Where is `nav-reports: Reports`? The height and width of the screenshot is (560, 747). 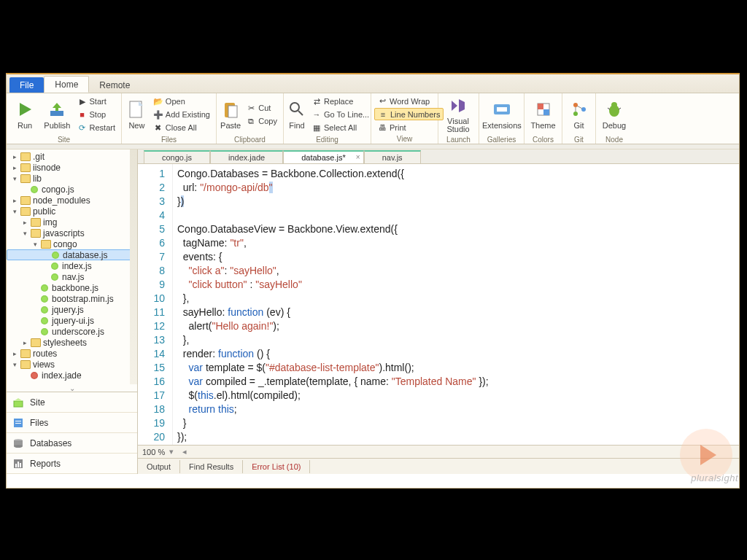 nav-reports: Reports is located at coordinates (71, 464).